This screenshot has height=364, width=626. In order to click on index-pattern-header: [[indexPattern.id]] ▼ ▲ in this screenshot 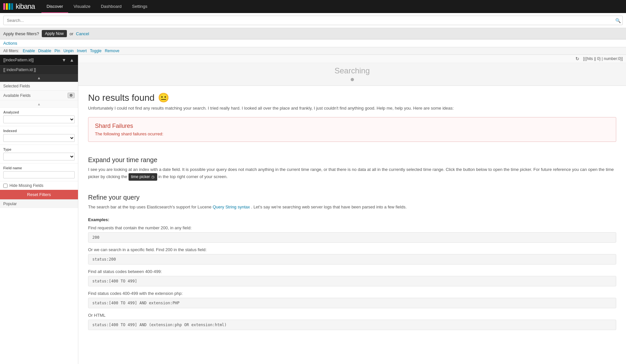, I will do `click(39, 60)`.